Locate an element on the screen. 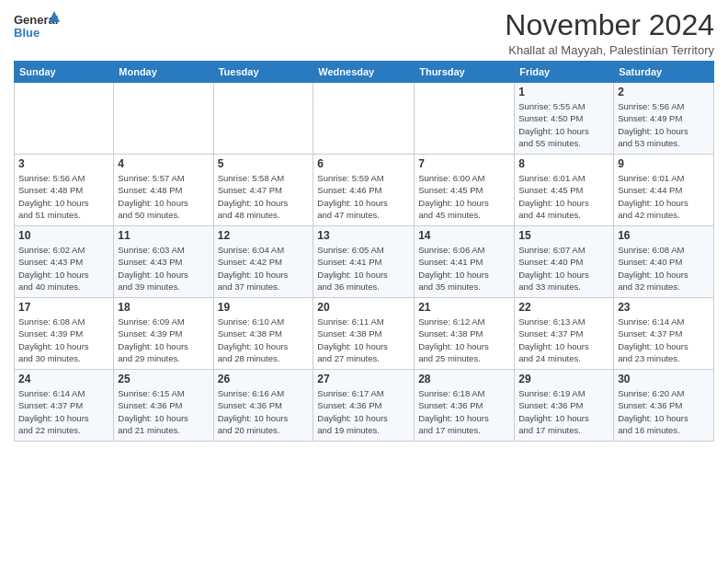 The height and width of the screenshot is (563, 728). cell-w1-d3 is located at coordinates (263, 119).